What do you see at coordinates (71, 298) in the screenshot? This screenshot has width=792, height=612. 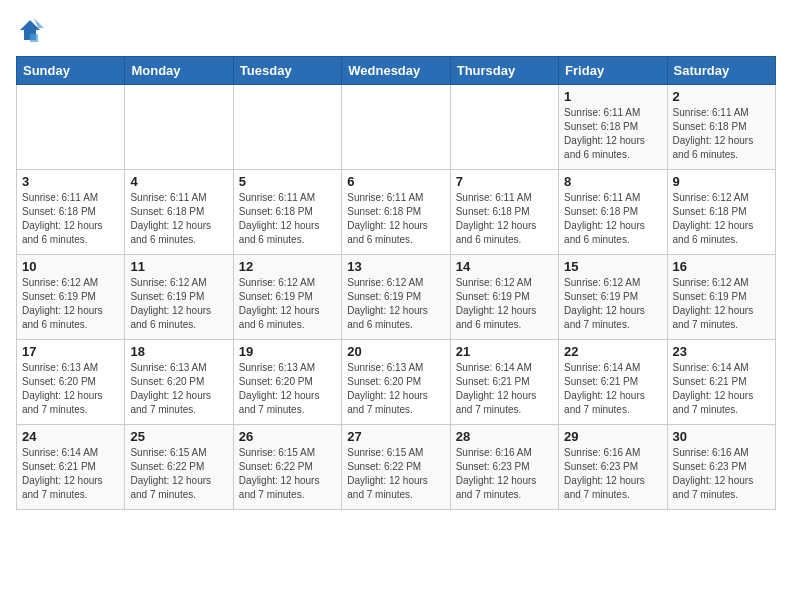 I see `day-cell: 10Sunrise: 6:12 AM Sunset: 6:19 PM Dayli…` at bounding box center [71, 298].